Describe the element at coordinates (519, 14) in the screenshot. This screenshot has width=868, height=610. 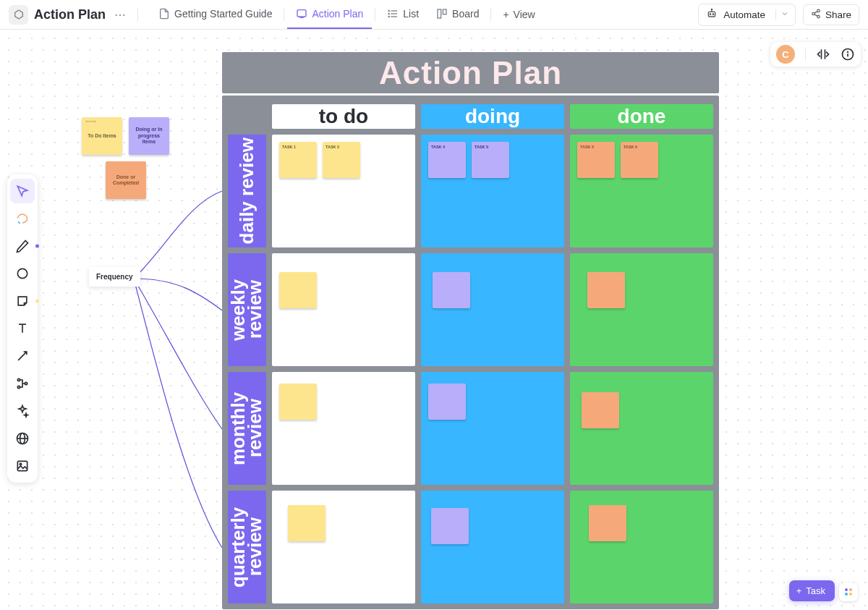
I see `add-view-button: + View` at that location.